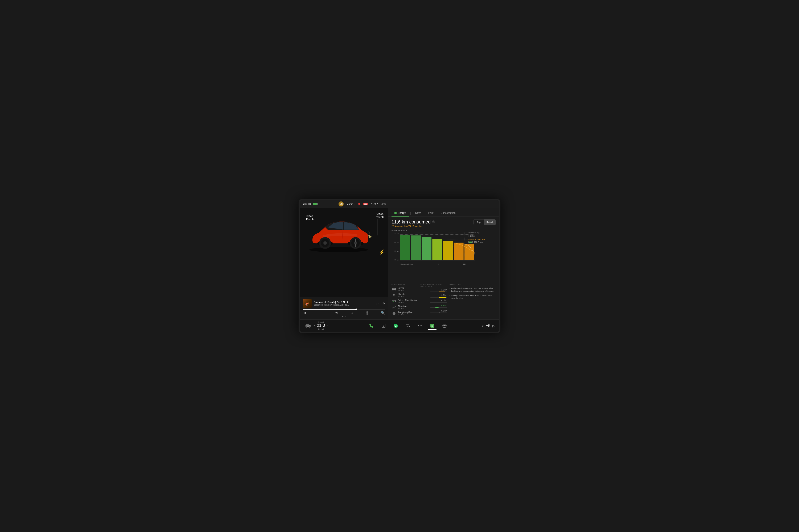 The width and height of the screenshot is (799, 532). Describe the element at coordinates (396, 233) in the screenshot. I see `y-label-275: 275 km` at that location.